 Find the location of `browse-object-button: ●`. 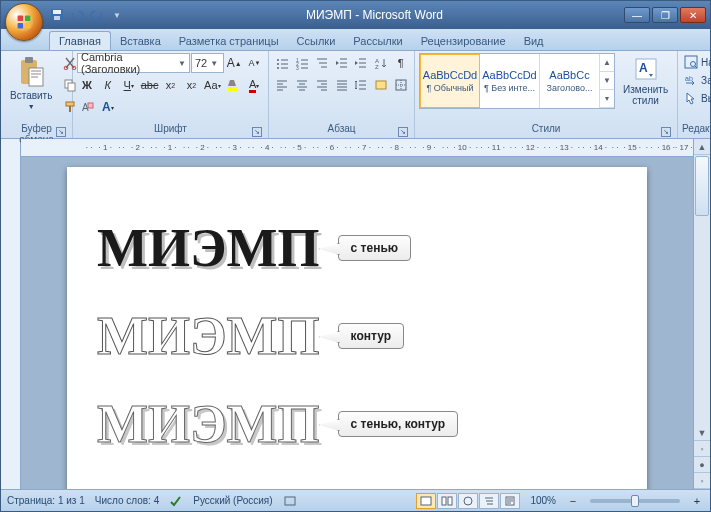

browse-object-button: ● is located at coordinates (702, 465).